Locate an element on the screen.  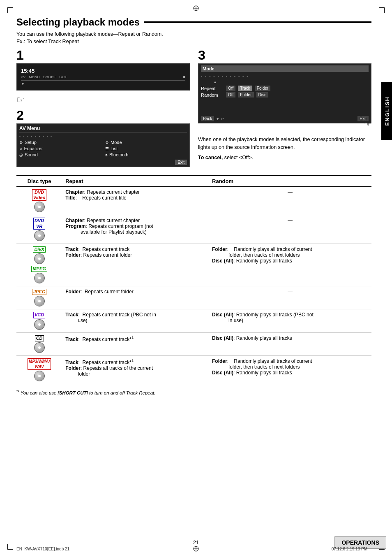
mode-icon: ⚙ is located at coordinates (107, 142).